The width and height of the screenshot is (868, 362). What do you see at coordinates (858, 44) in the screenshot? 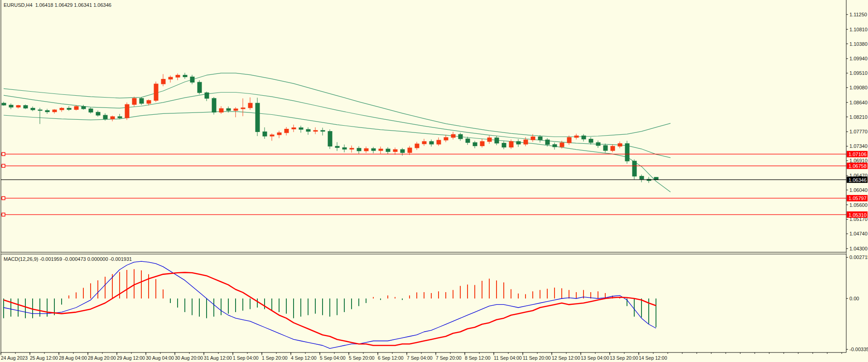
I see `price-axis-label: 1.10380` at bounding box center [858, 44].